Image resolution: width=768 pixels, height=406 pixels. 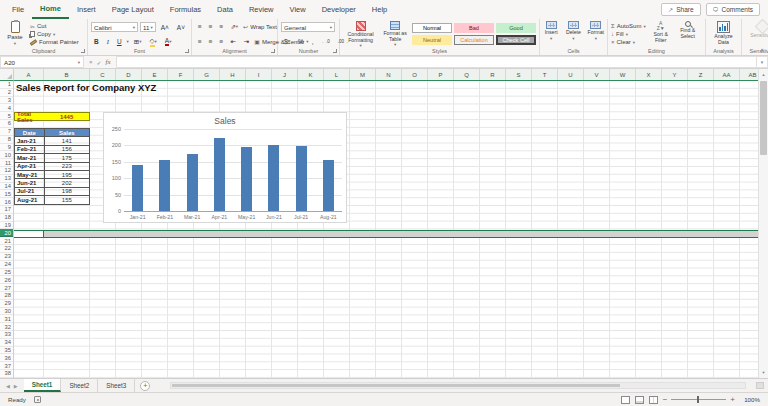 What do you see at coordinates (120, 42) in the screenshot?
I see `underline-button: U` at bounding box center [120, 42].